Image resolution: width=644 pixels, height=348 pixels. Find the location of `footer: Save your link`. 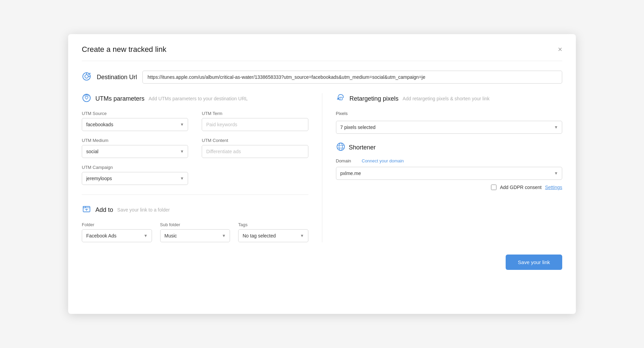

footer: Save your link is located at coordinates (322, 262).